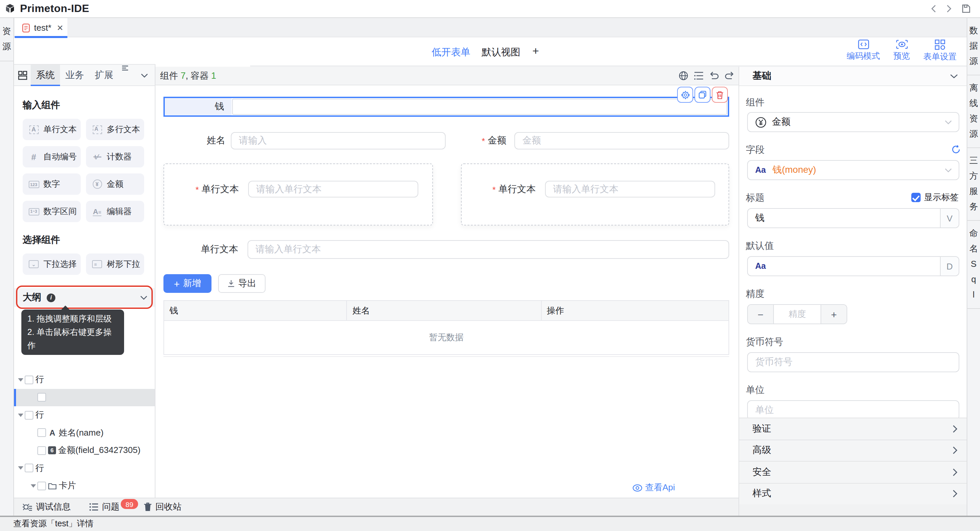 This screenshot has height=531, width=980. What do you see at coordinates (853, 472) in the screenshot?
I see `section-安全: 安全` at bounding box center [853, 472].